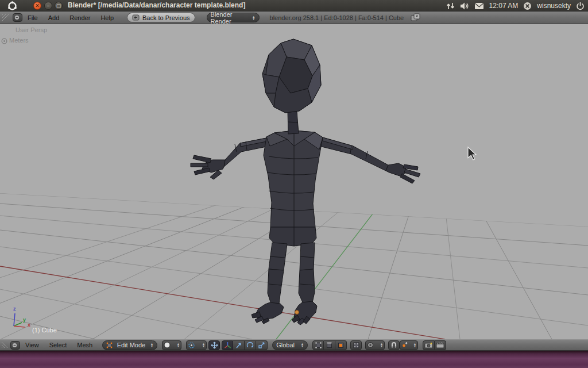  What do you see at coordinates (167, 345) in the screenshot?
I see `shading-sphere-icon` at bounding box center [167, 345].